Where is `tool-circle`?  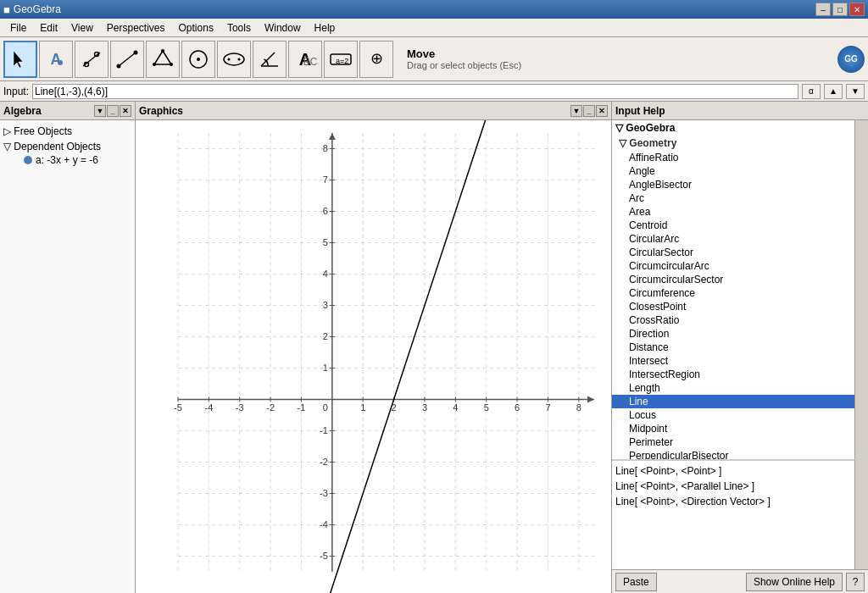
tool-circle is located at coordinates (198, 59).